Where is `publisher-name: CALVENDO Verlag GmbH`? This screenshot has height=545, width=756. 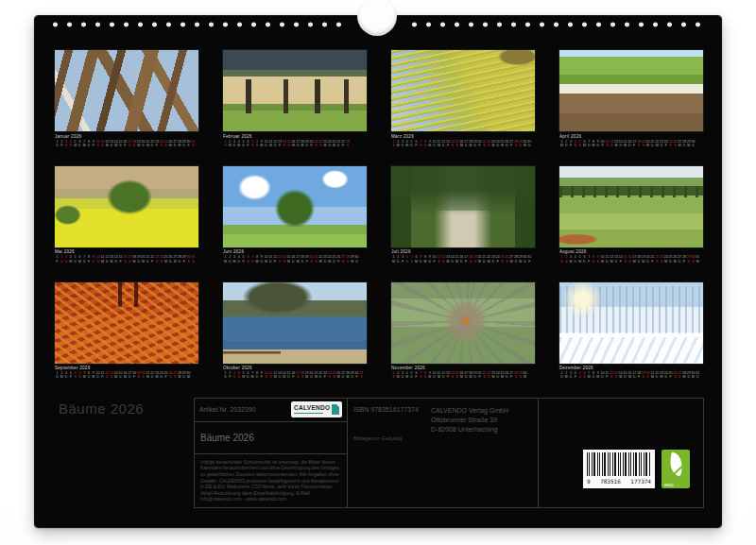
publisher-name: CALVENDO Verlag GmbH is located at coordinates (470, 411).